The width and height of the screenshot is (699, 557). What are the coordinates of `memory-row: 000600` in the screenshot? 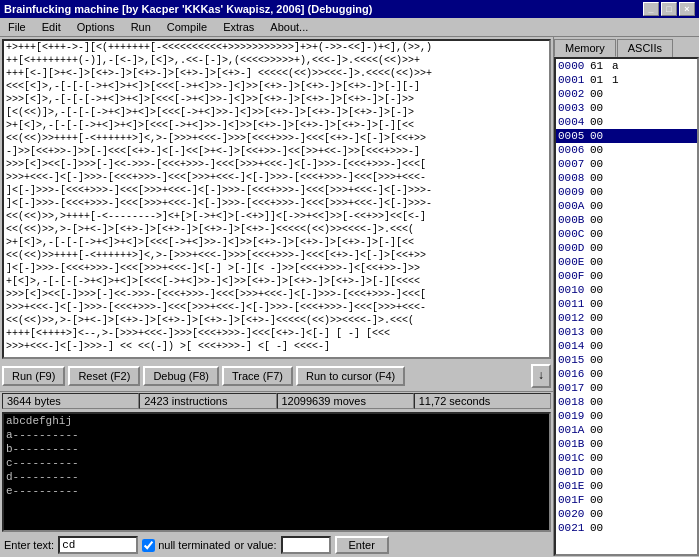 It's located at (626, 150).